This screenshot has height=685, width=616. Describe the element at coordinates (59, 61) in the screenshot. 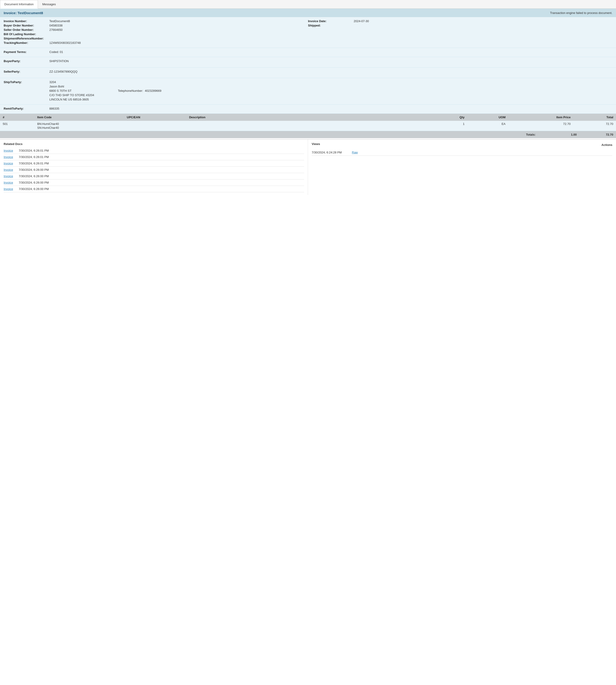

I see `buyer-party-value: SHIPSTATION` at that location.